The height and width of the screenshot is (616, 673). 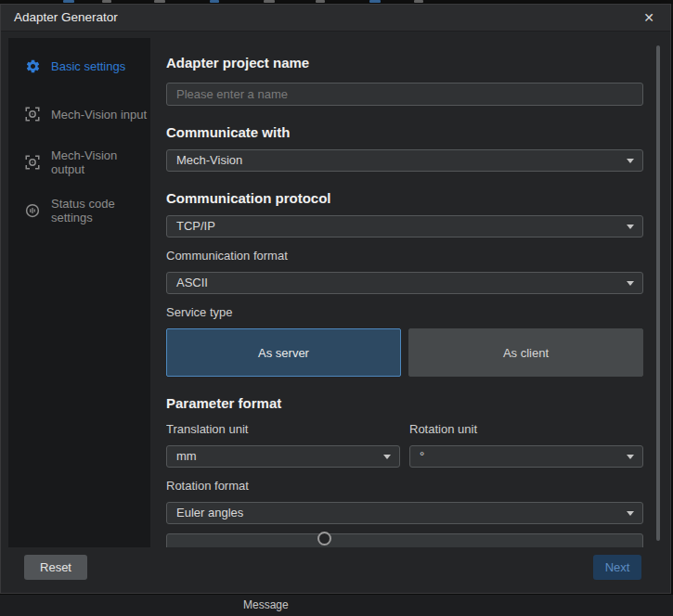 I want to click on sidebar-item-label: Mech-Vision output, so click(x=100, y=162).